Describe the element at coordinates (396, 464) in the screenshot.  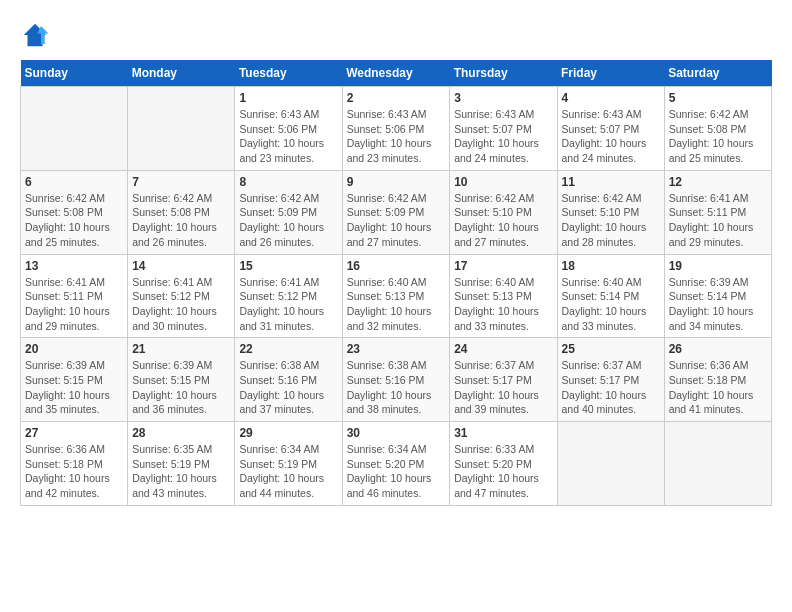
I see `calendar-week-row: 27Sunrise: 6:36 AM Sunset: 5:18 PM Dayli…` at that location.